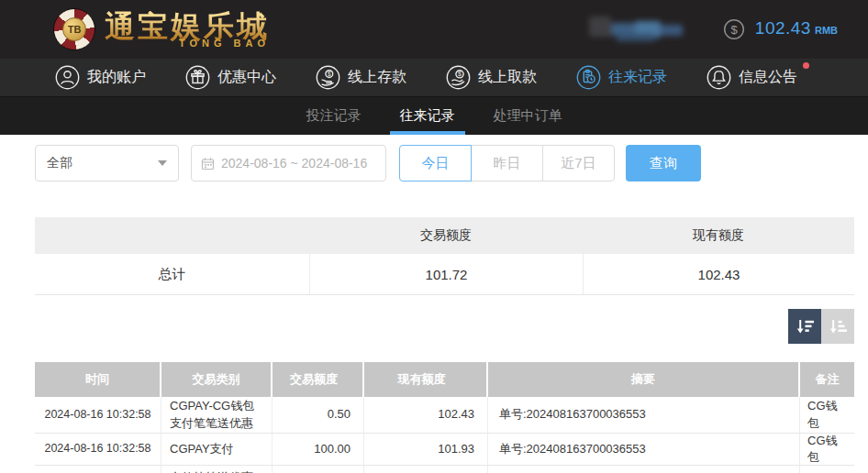  Describe the element at coordinates (622, 77) in the screenshot. I see `nav-item-transaction-records: 往来记录` at that location.